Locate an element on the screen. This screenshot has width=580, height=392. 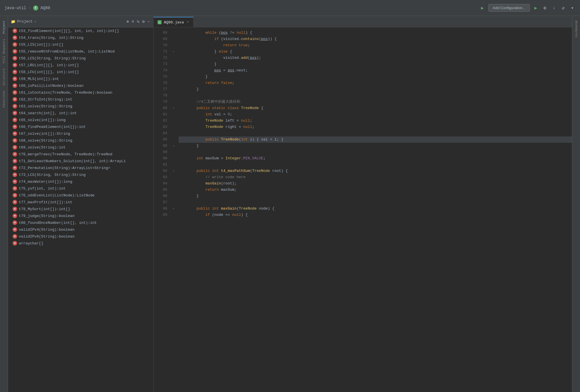
tree-item: marraychar[] is located at coordinates (80, 243).